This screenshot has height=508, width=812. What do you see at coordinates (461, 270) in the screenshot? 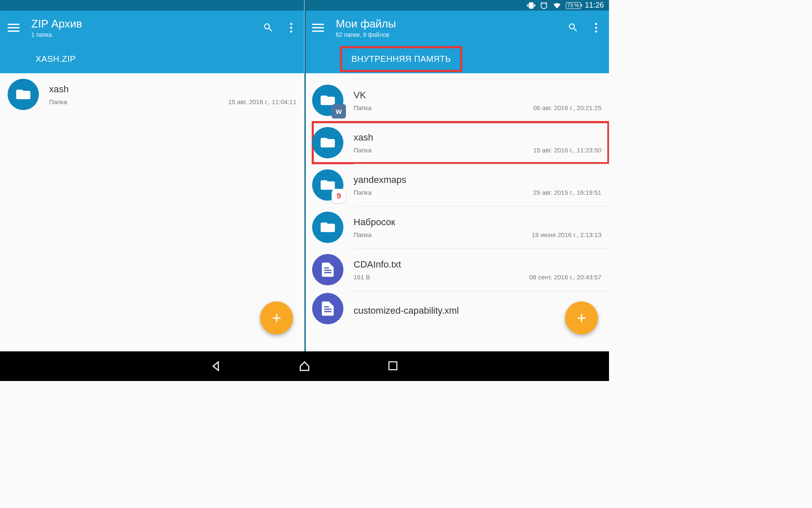
I see `list-item: CDAInfo.txt 161 B08 сент. 2016 г., 20:43…` at bounding box center [461, 270].